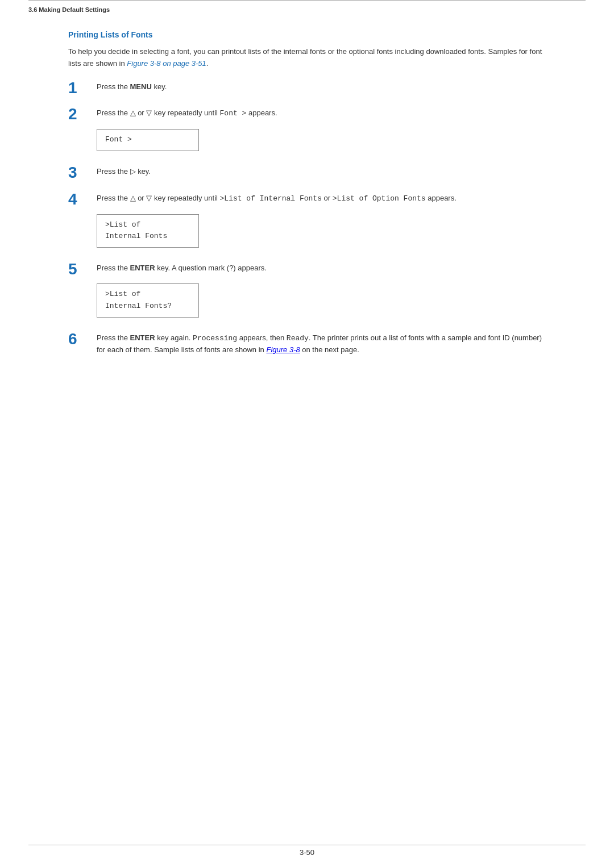 This screenshot has height=868, width=614. Describe the element at coordinates (307, 174) in the screenshot. I see `step-3-row: 3 Press the ▷ key.` at that location.